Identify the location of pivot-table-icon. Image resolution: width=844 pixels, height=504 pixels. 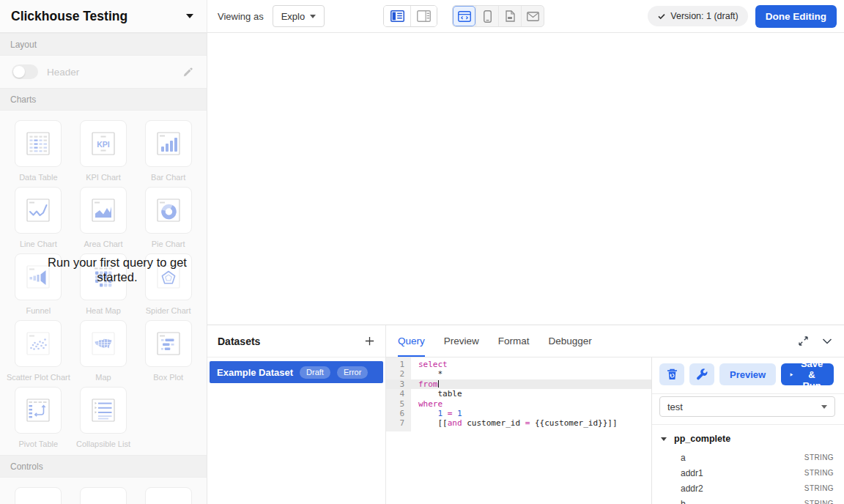
(38, 410).